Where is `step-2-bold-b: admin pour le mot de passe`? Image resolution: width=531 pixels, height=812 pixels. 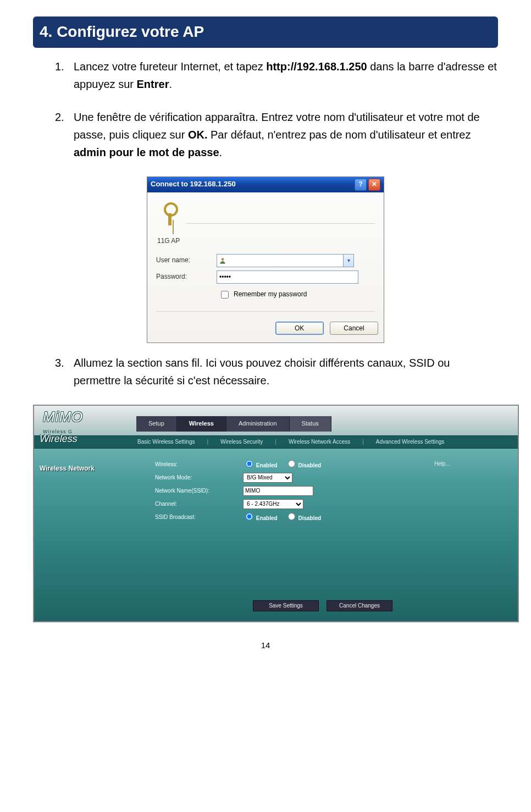
step-2-bold-b: admin pour le mot de passe is located at coordinates (146, 152).